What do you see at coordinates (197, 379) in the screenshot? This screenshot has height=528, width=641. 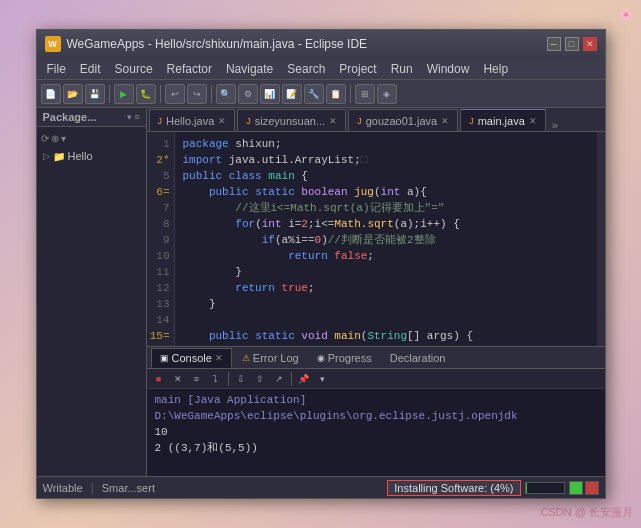 I see `btb-btn2: ≡` at bounding box center [197, 379].